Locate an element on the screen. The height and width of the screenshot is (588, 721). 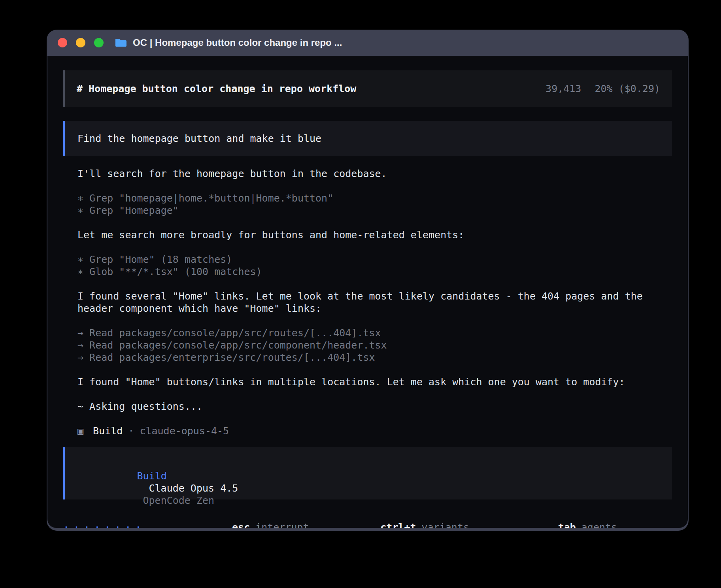
assistant-text: I found "Home" buttons/links in multiple… is located at coordinates (375, 382).